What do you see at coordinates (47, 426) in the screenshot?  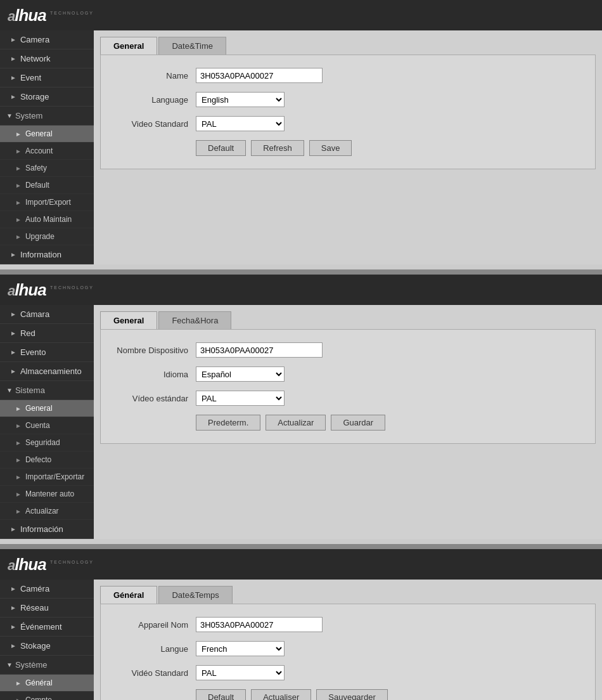 I see `sidebar-sub-cuenta: ►Cuenta` at bounding box center [47, 426].